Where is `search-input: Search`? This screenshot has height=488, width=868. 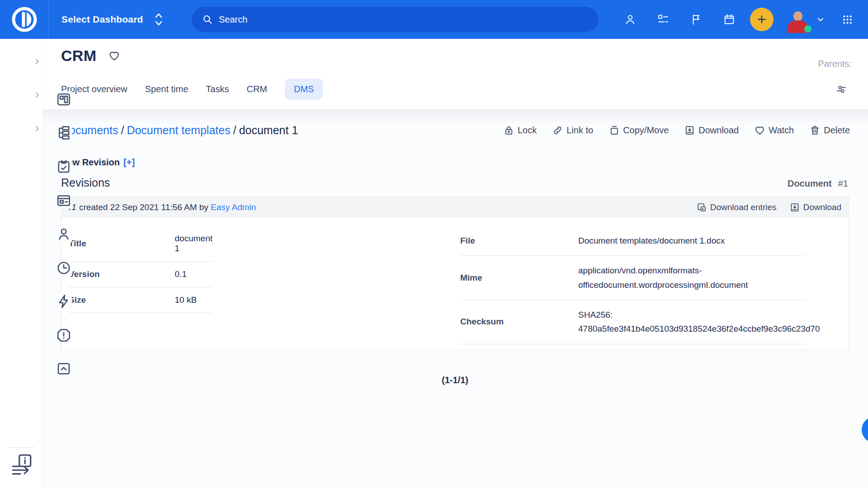
search-input: Search is located at coordinates (395, 19).